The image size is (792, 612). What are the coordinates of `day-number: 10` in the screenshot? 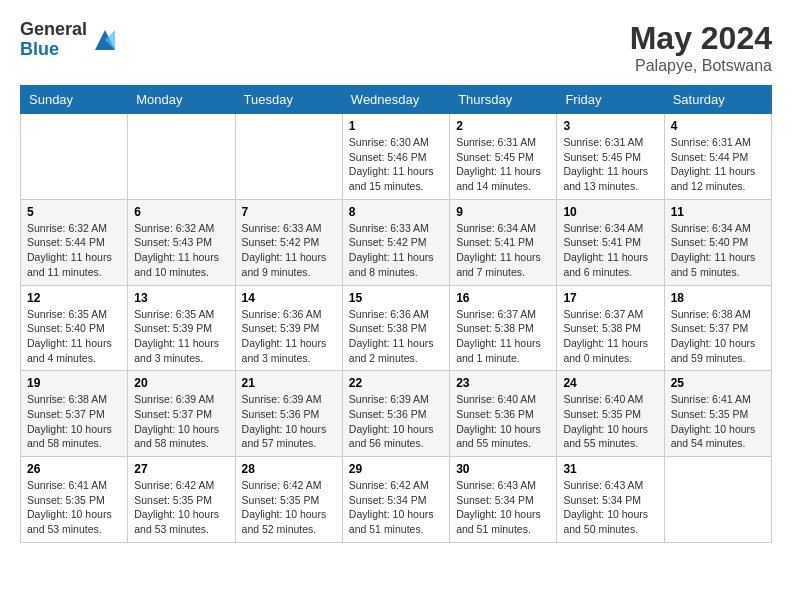 It's located at (610, 212).